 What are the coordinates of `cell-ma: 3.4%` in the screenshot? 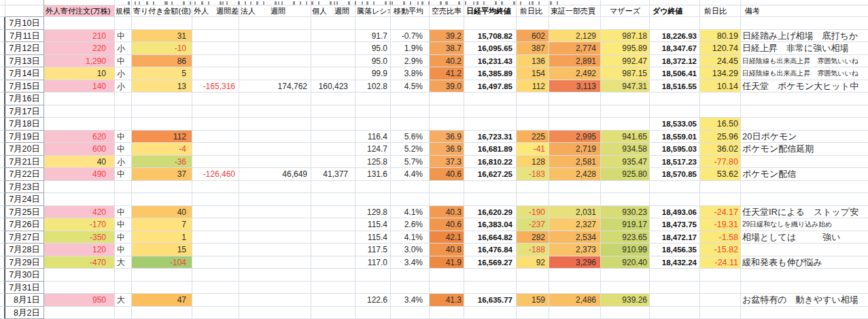 It's located at (411, 301).